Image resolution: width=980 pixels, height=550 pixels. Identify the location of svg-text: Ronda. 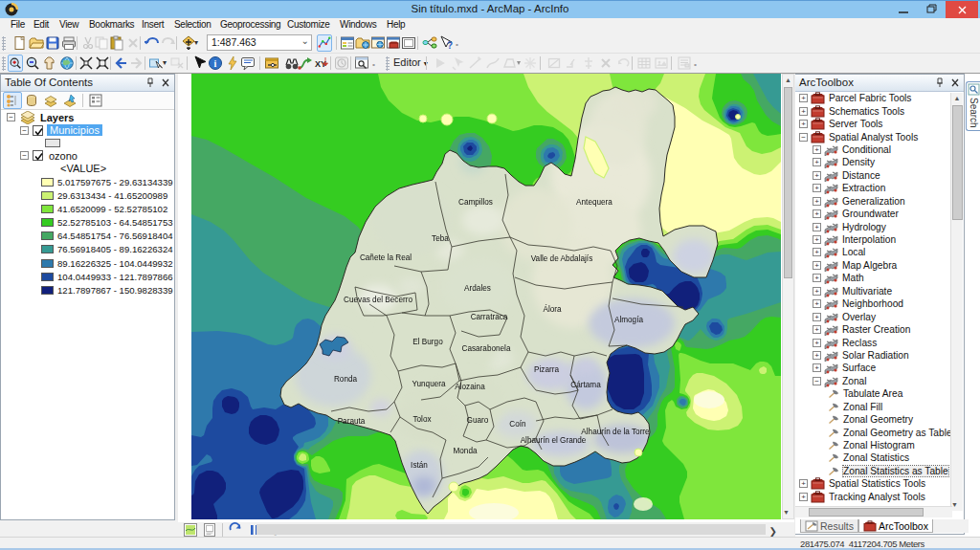
(346, 379).